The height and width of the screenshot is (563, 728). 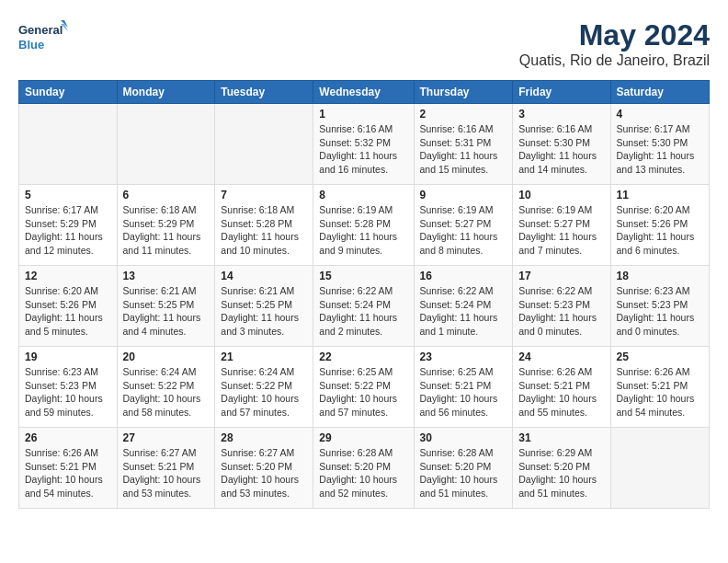 I want to click on calendar-cell: 23Sunrise: 6:25 AM Sunset: 5:21 PM Dayli…, so click(x=463, y=387).